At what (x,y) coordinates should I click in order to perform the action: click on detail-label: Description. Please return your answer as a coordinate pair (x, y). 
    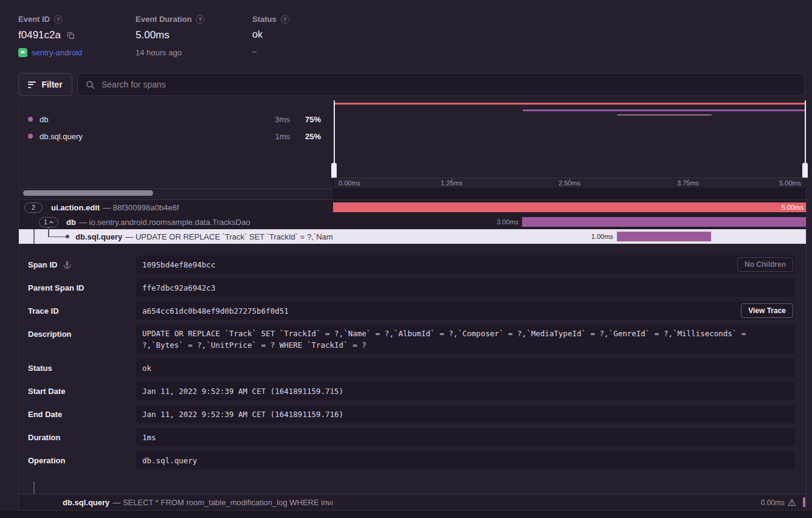
    Looking at the image, I should click on (50, 334).